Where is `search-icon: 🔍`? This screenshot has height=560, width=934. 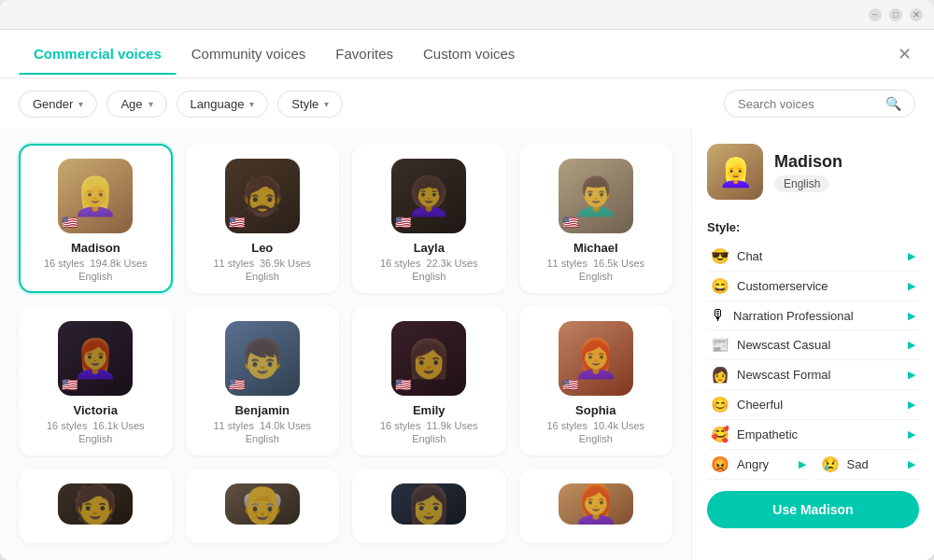
search-icon: 🔍 is located at coordinates (893, 104).